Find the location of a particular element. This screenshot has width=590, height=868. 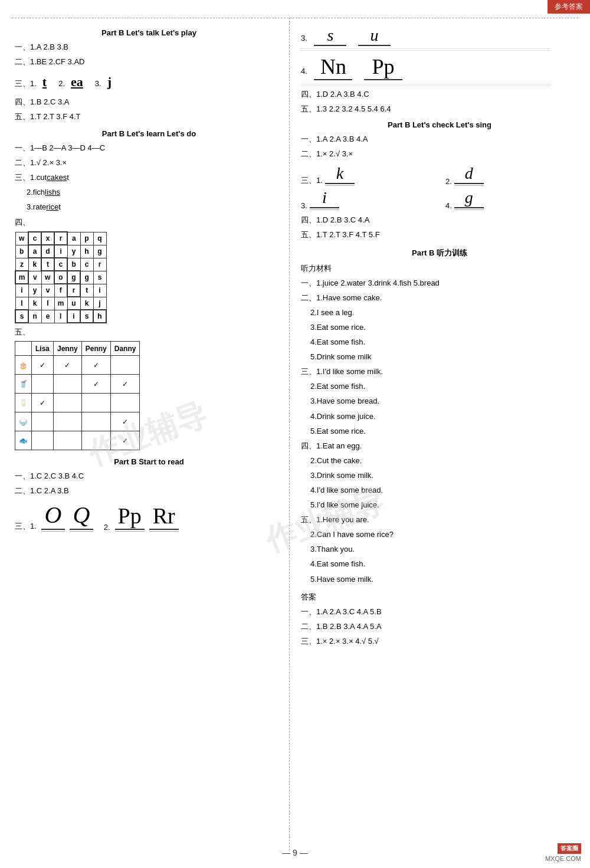

check-lisa-milk: ✓ is located at coordinates (42, 403).